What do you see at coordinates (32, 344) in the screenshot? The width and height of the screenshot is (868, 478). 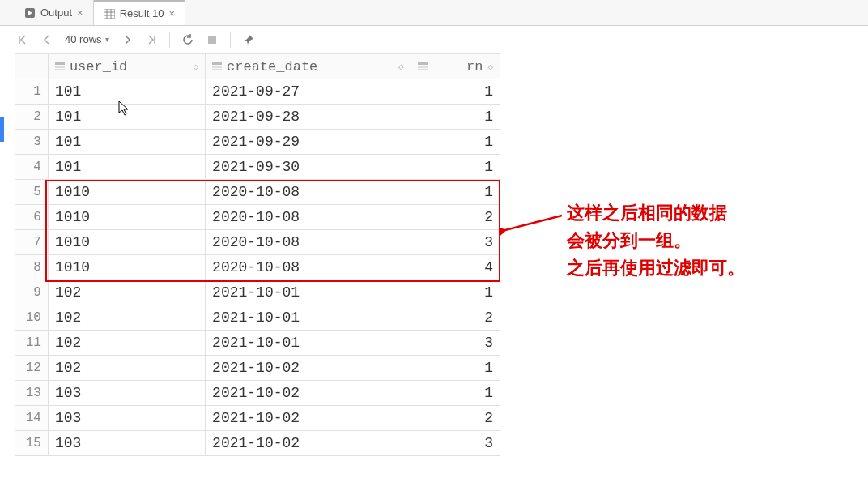 I see `rownum-cell: 11` at bounding box center [32, 344].